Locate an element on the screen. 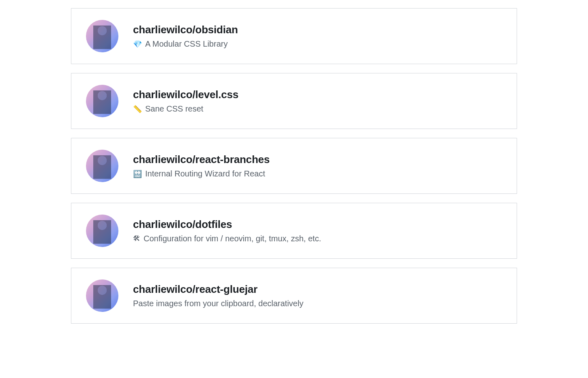 Image resolution: width=588 pixels, height=378 pixels. repo-title: charliewilco/react-gluejar is located at coordinates (318, 290).